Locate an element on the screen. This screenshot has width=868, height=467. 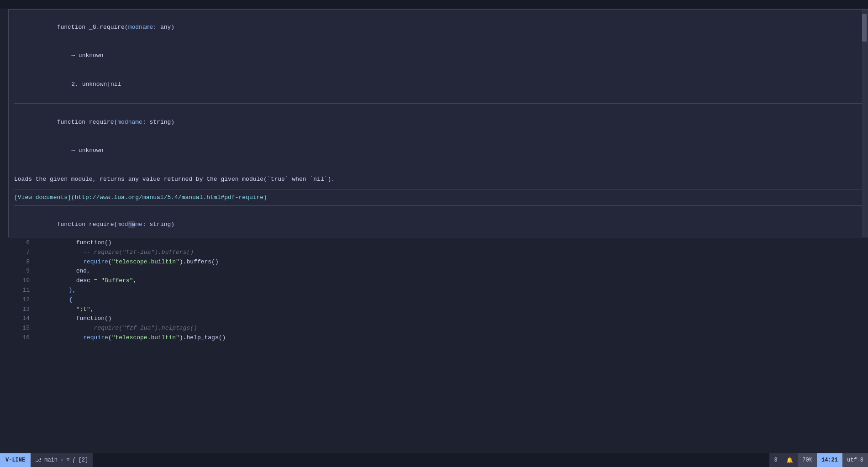
status-bar: V-LINE ⎇ main › ≡ ƒ [2] 3 🔔 70% 14:21 ut… is located at coordinates (434, 460).